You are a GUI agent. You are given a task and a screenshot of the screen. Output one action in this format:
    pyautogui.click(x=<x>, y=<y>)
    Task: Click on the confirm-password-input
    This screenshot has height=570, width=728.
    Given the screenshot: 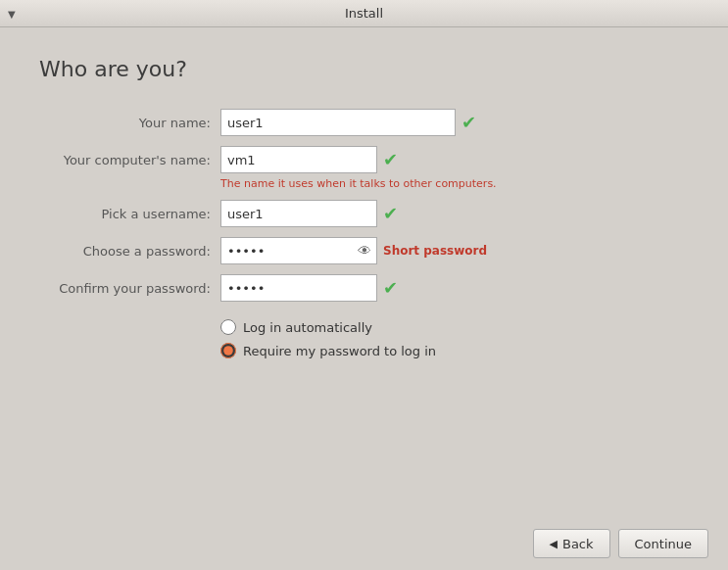 What is the action you would take?
    pyautogui.click(x=299, y=288)
    